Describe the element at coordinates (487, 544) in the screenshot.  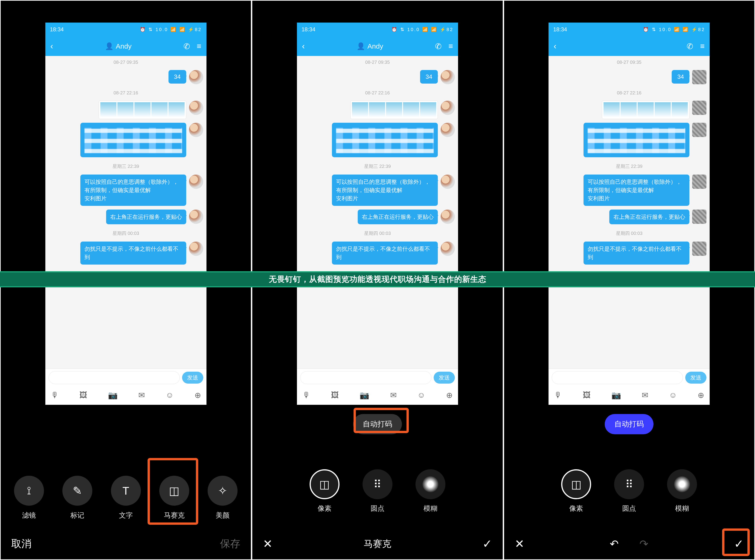
I see `confirm-icon: ✓` at that location.